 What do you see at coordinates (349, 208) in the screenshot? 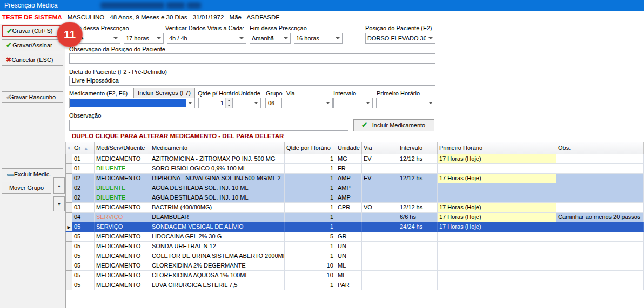
I see `cell-unidade: CPR` at bounding box center [349, 208].